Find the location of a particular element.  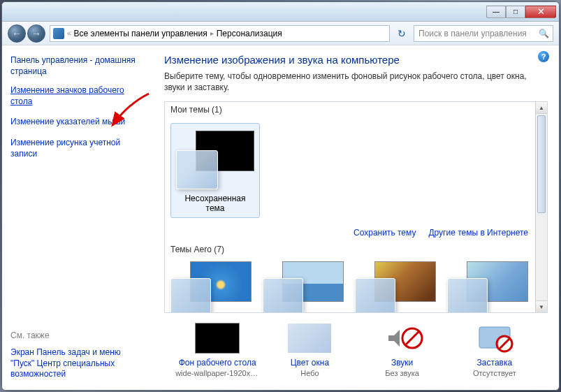

save-theme-link: Сохранить тему is located at coordinates (384, 233).